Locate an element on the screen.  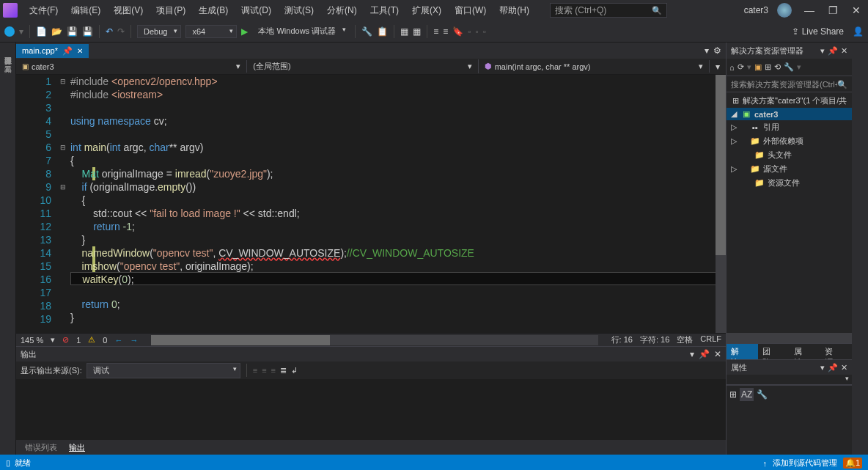
scm-label: 添加到源代码管理 is located at coordinates (805, 463).